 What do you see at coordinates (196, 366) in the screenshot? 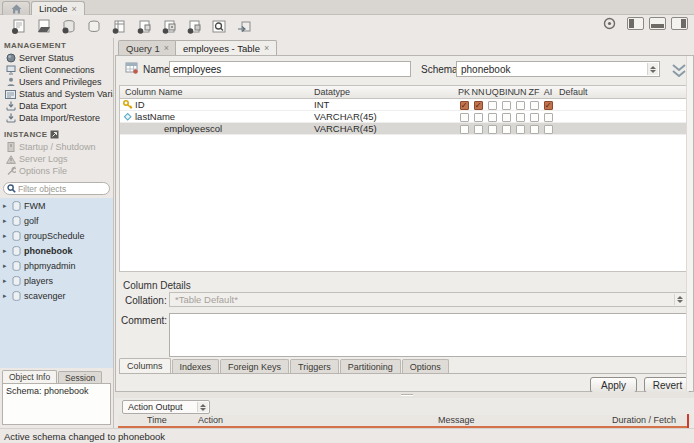
I see `tab-indexes: Indexes` at bounding box center [196, 366].